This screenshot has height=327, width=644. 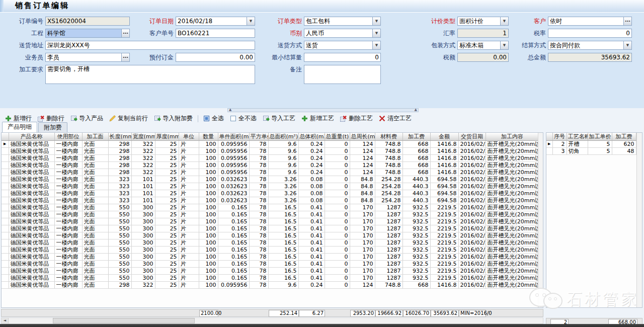 What do you see at coordinates (639, 220) in the screenshot?
I see `process-table-vscrollbar` at bounding box center [639, 220].